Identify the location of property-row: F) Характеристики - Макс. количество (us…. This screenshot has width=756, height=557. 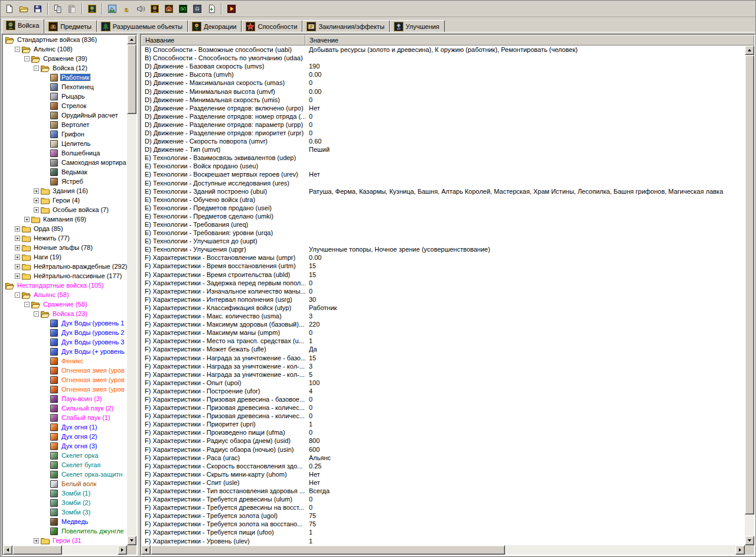
(443, 316).